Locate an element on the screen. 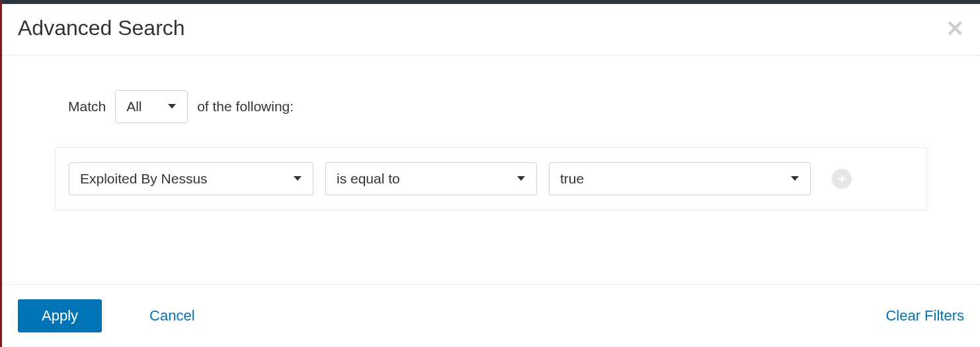 The height and width of the screenshot is (347, 980). apply-button: Apply is located at coordinates (60, 316).